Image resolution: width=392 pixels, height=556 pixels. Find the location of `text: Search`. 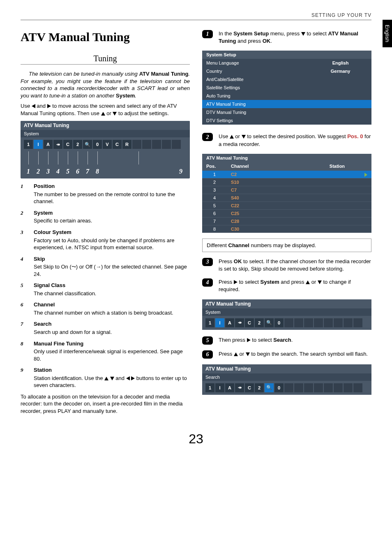

text: Search is located at coordinates (282, 340).